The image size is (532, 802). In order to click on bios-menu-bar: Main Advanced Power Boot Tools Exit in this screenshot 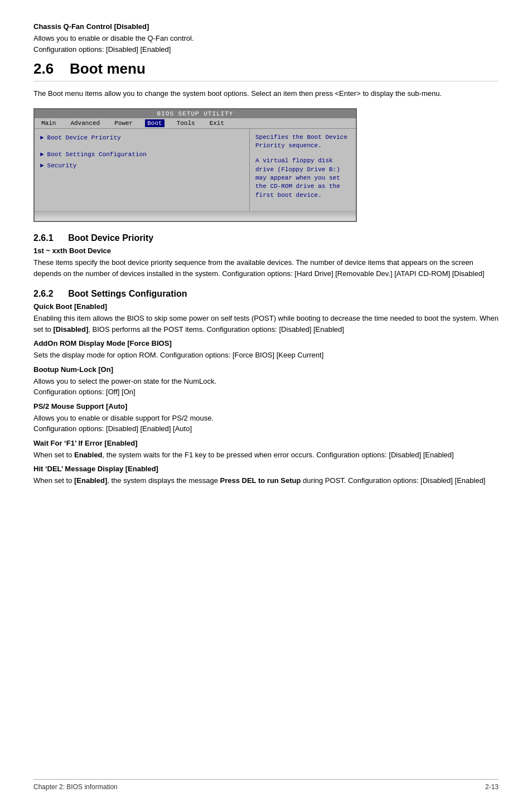, I will do `click(195, 124)`.